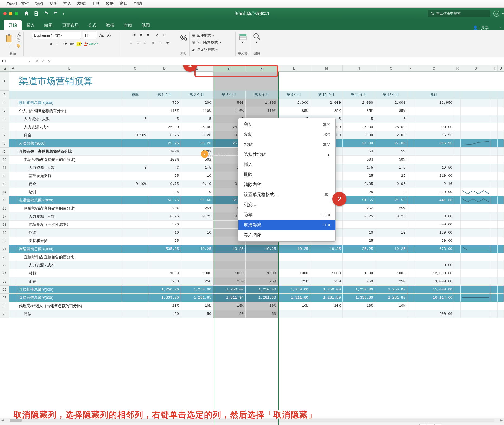 Image resolution: width=504 pixels, height=425 pixels. Describe the element at coordinates (135, 35) in the screenshot. I see `align-top-icon: ≡` at that location.